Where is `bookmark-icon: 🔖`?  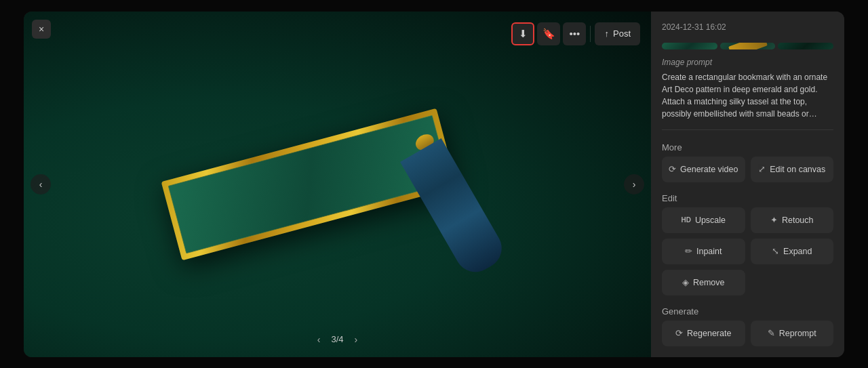
bookmark-icon: 🔖 is located at coordinates (549, 34).